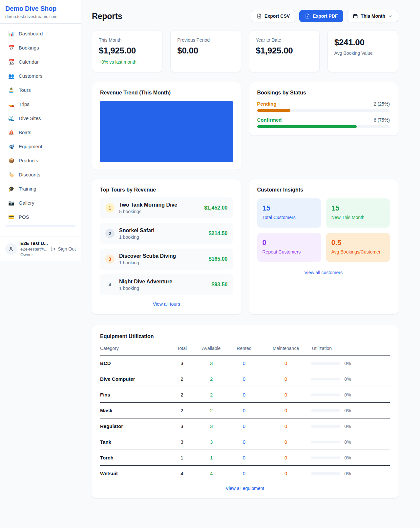 The height and width of the screenshot is (528, 420). Describe the element at coordinates (373, 16) in the screenshot. I see `period-dropdown: This Month` at that location.